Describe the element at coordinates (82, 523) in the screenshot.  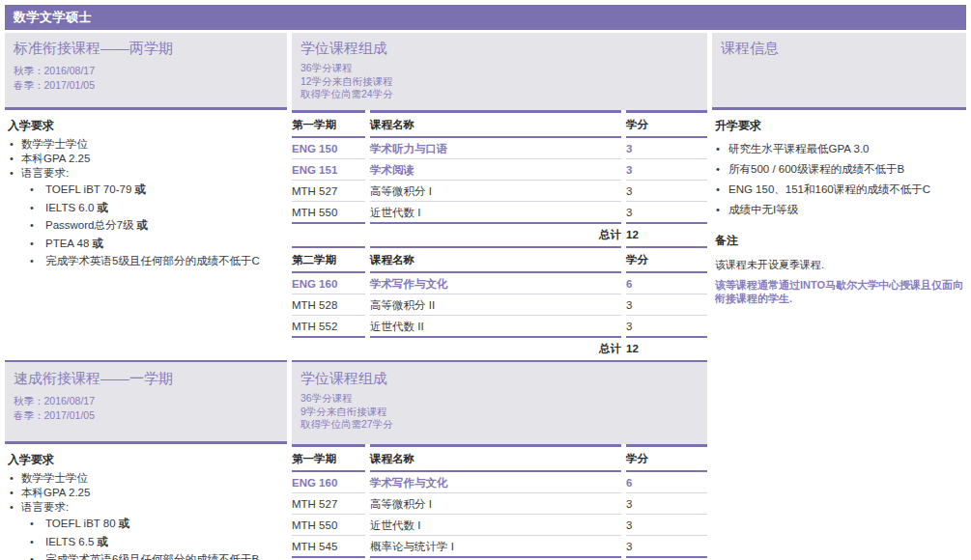
I see `requirement-text: TOEFL iBT 80` at that location.